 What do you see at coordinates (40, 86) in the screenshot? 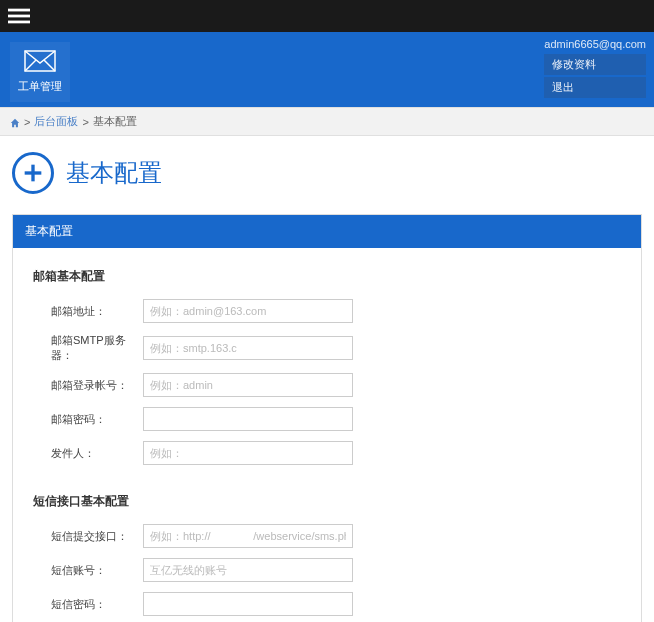
I see `header-module-label: 工单管理` at bounding box center [40, 86].